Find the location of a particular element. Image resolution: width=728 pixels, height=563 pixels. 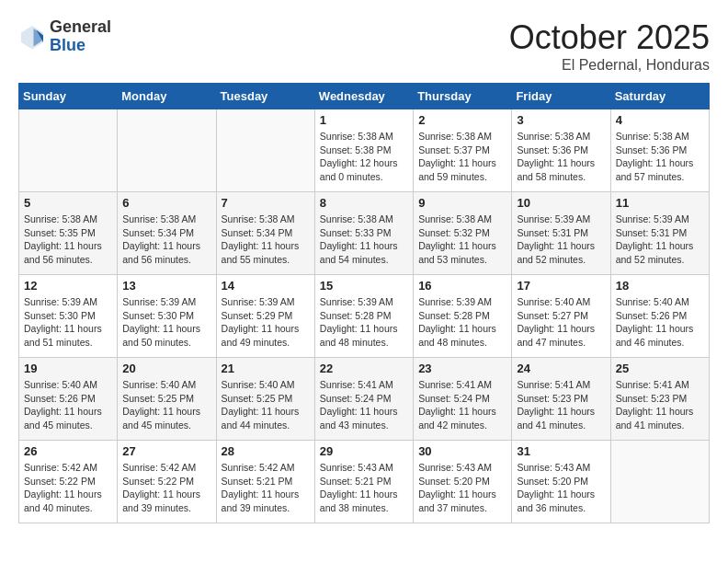

day-cell: 27Sunrise: 5:42 AM Sunset: 5:22 PM Dayli… is located at coordinates (167, 482).